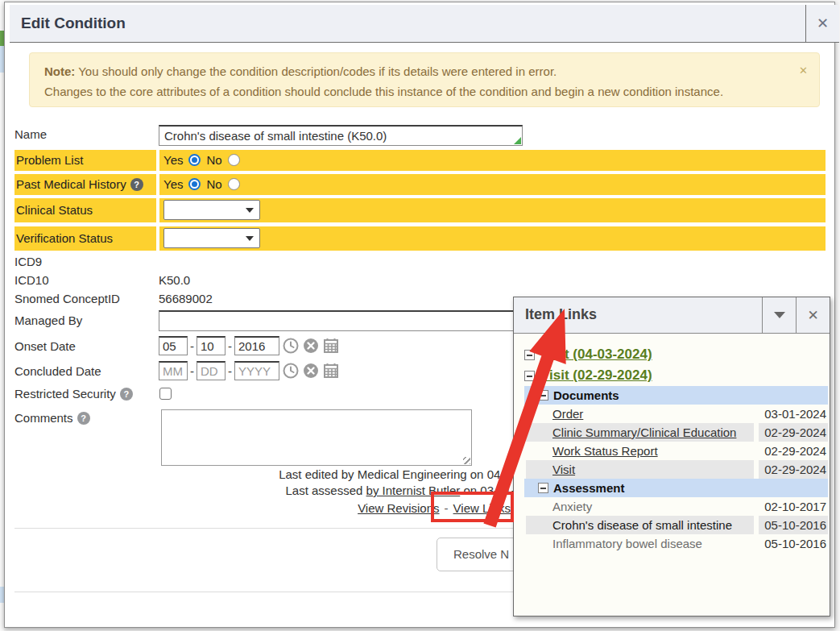  Describe the element at coordinates (677, 432) in the screenshot. I see `linked-item-row: Clinic Summary/Clinical Education 02-29-…` at that location.